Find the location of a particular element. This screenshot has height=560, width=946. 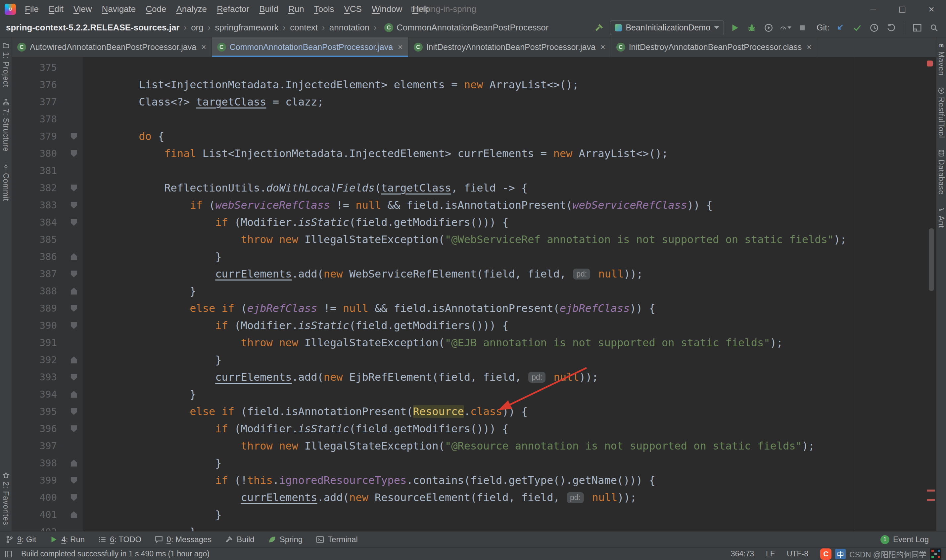

toolwindow-button-restfultool: RestfulTool is located at coordinates (941, 112).